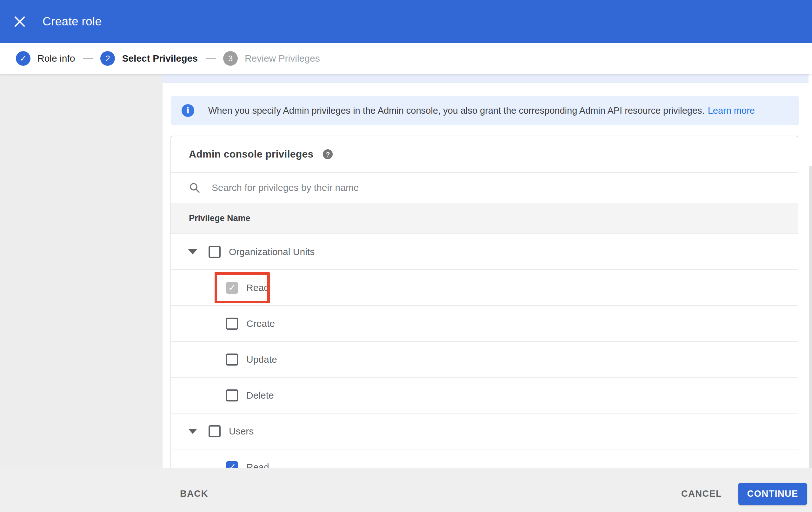 Image resolution: width=812 pixels, height=512 pixels. Describe the element at coordinates (406, 22) in the screenshot. I see `appbar: Create role` at that location.